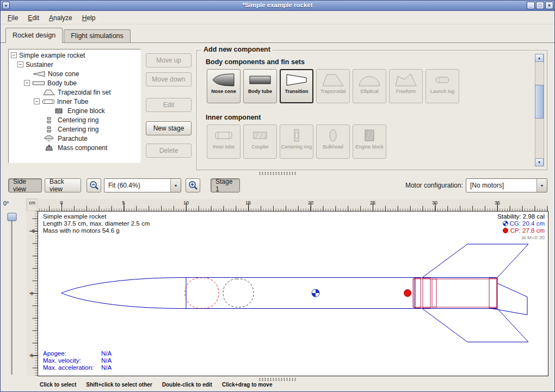 This screenshot has height=392, width=555. What do you see at coordinates (333, 79) in the screenshot?
I see `trapezoidal-fin-icon` at bounding box center [333, 79].